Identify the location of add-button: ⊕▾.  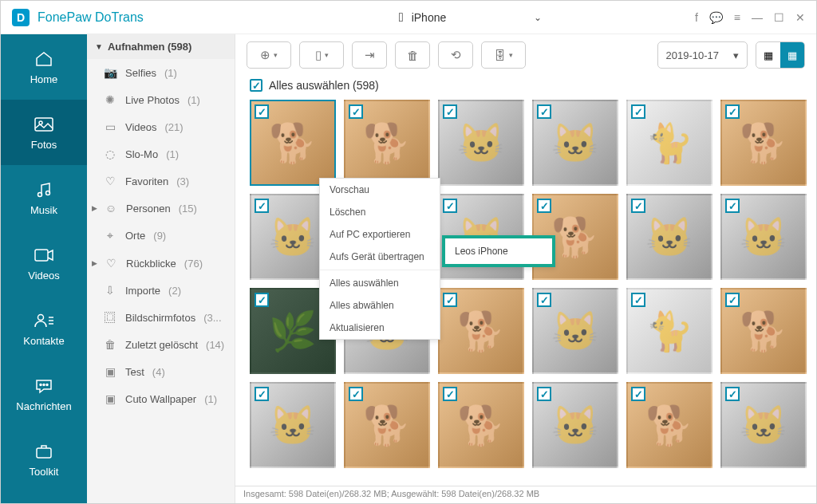
(269, 55).